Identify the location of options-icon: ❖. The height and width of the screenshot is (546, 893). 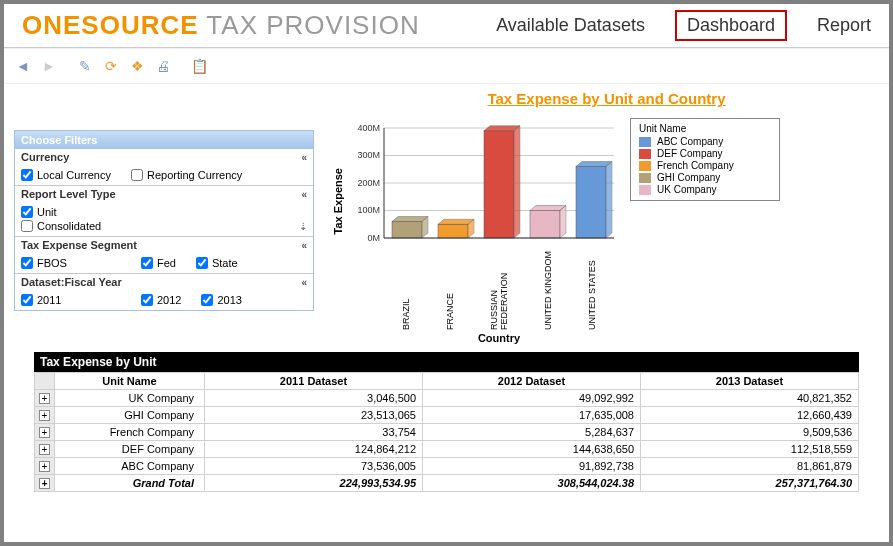
(137, 66).